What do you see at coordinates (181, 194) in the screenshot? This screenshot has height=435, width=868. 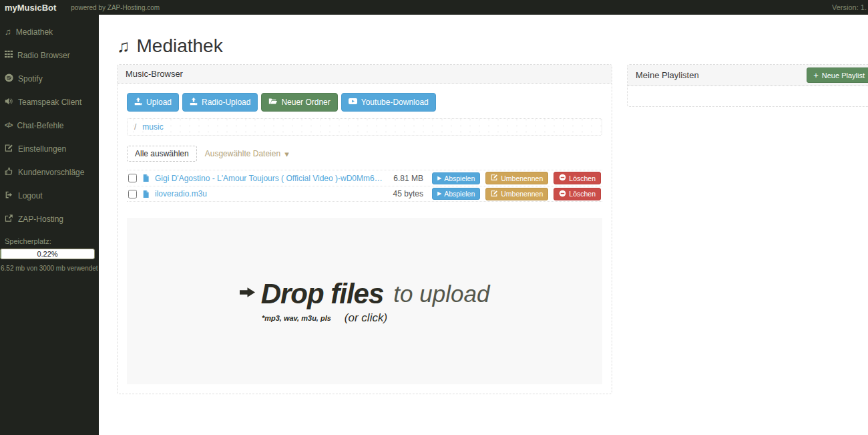 I see `file-name-link: iloveradio.m3u` at bounding box center [181, 194].